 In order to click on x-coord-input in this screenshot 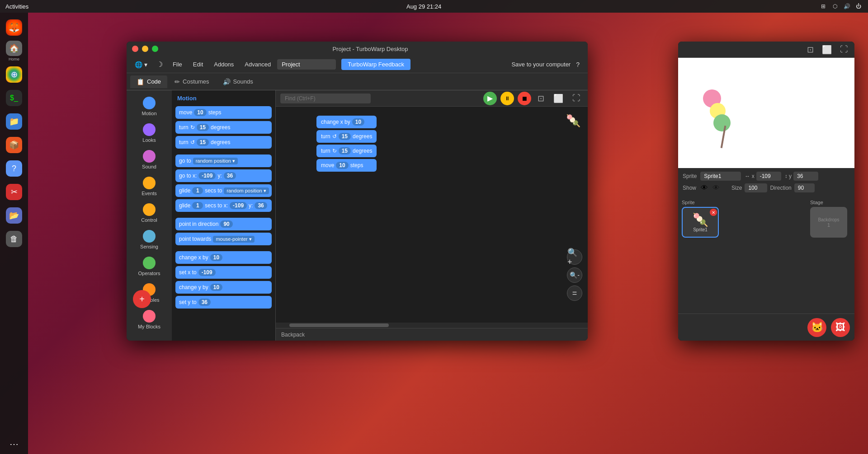, I will do `click(769, 176)`.